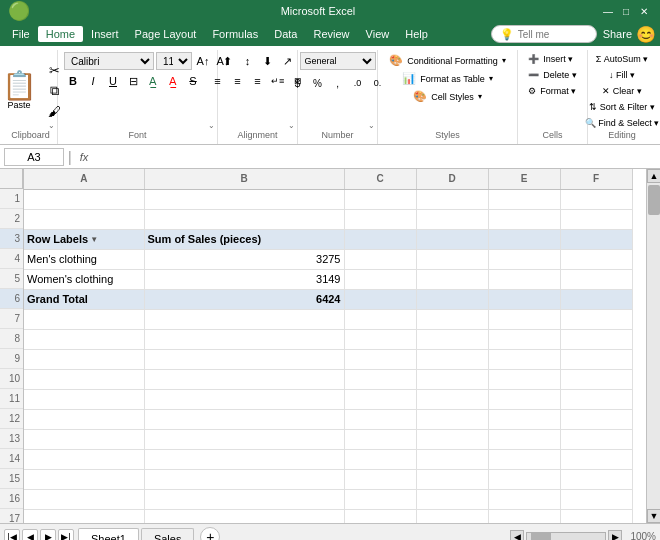  Describe the element at coordinates (84, 179) in the screenshot. I see `col-header-A: A` at that location.